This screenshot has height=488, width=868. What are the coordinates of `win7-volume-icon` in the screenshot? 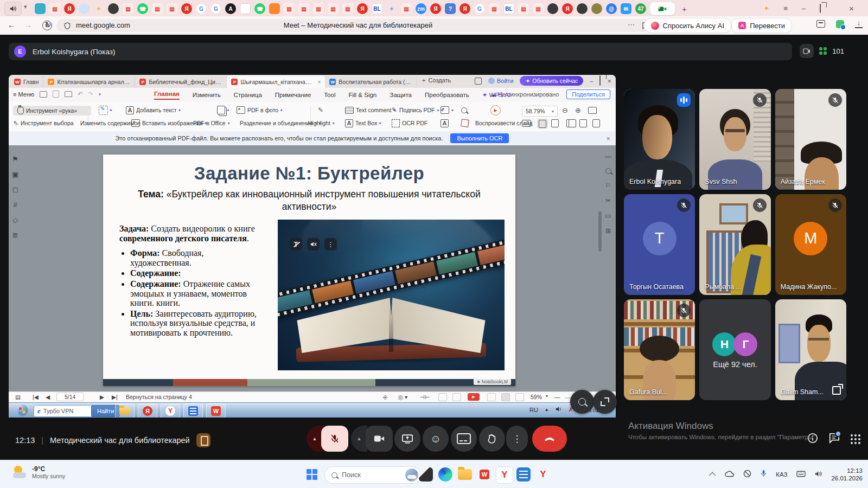 It's located at (559, 410).